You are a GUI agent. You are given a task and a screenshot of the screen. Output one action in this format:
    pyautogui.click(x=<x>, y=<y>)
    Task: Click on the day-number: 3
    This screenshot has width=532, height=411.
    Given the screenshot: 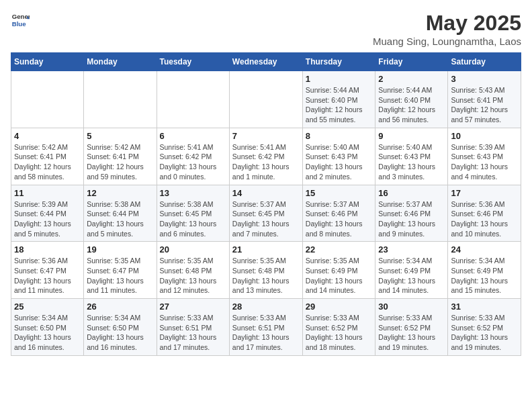 What is the action you would take?
    pyautogui.click(x=484, y=79)
    